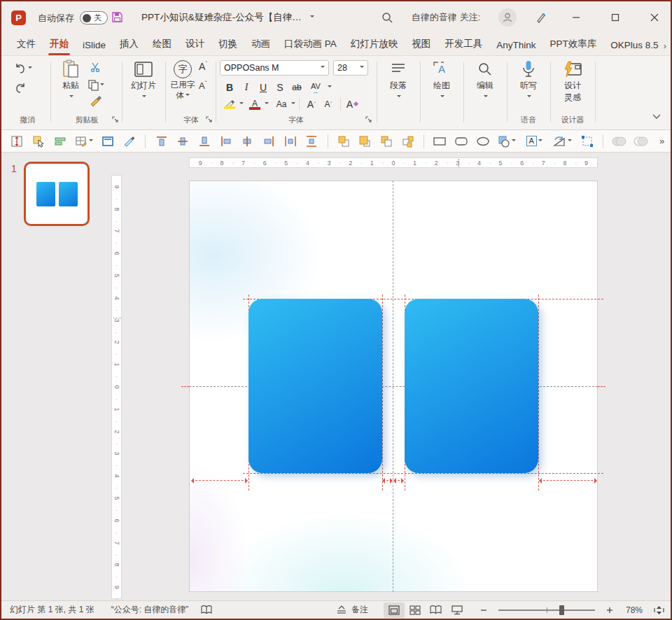 Image resolution: width=672 pixels, height=620 pixels. I want to click on autosave-toggle: 关, so click(94, 18).